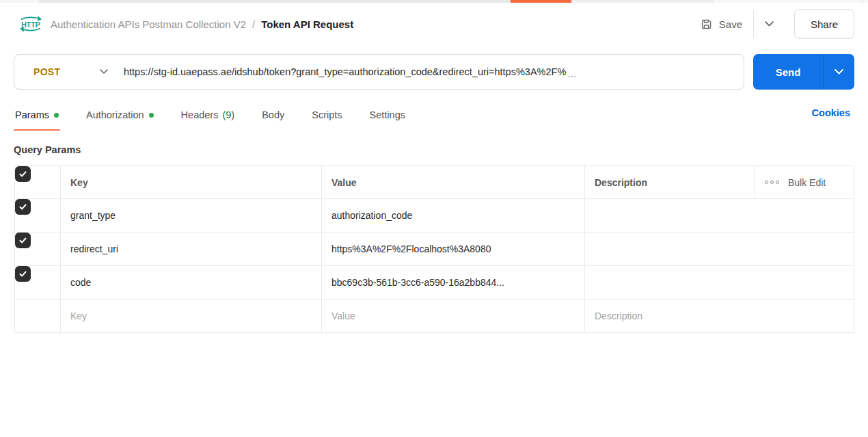 Image resolution: width=868 pixels, height=437 pixels. Describe the element at coordinates (454, 215) in the screenshot. I see `param-value-cell: authorization_code` at that location.